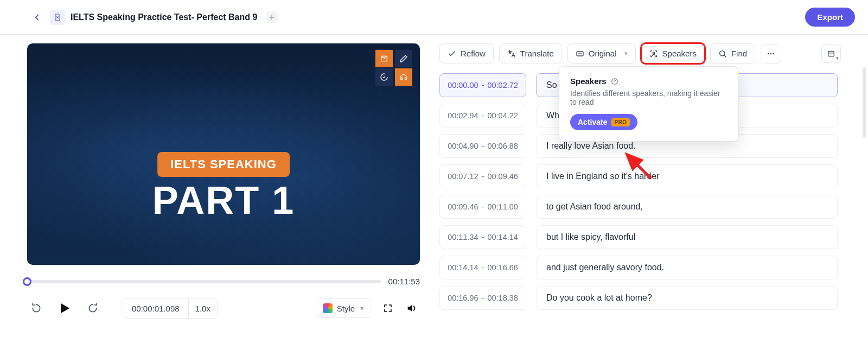  What do you see at coordinates (272, 17) in the screenshot?
I see `add-tab-button` at bounding box center [272, 17].